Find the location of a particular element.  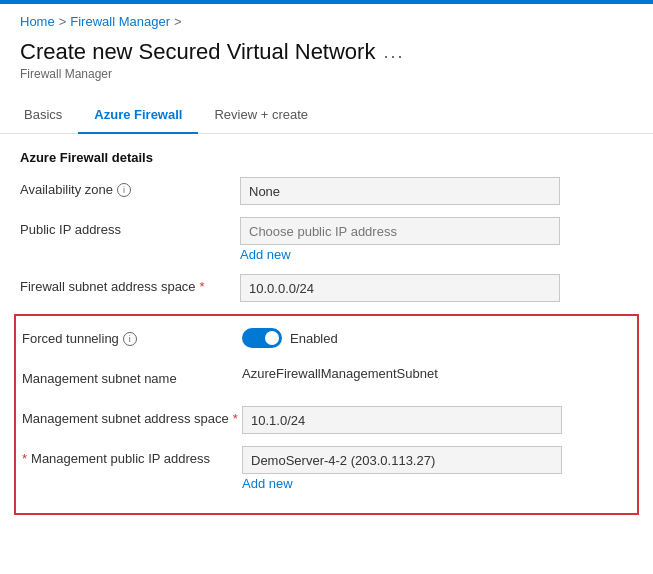

mgmt-subnet-name-label: Management subnet name is located at coordinates (132, 376).